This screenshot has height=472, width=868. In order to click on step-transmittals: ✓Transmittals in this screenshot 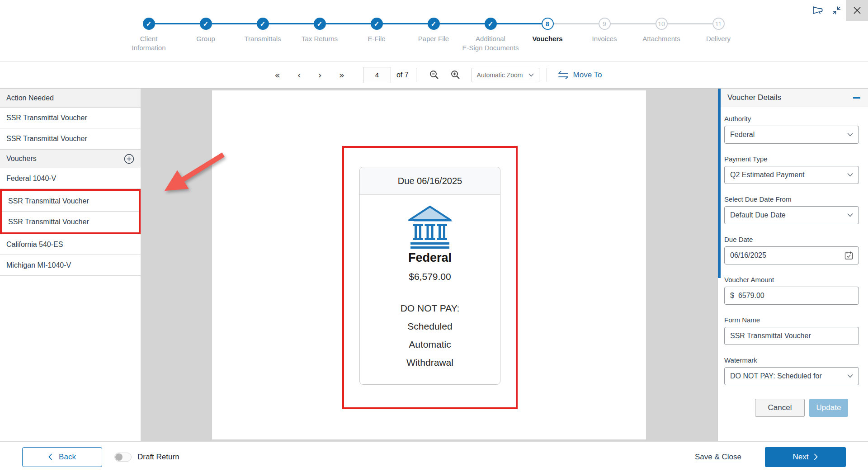, I will do `click(263, 31)`.